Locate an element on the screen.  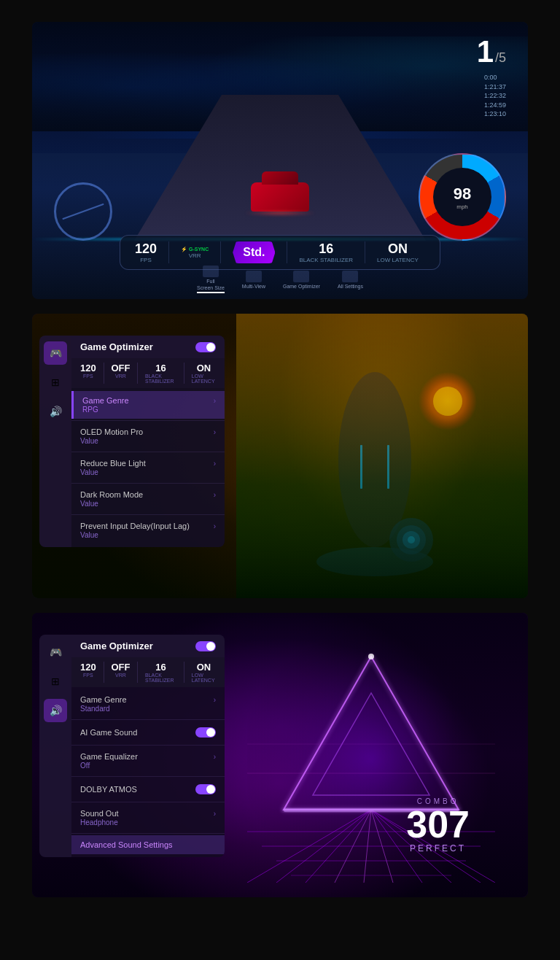
stat-bs-value: 16 is located at coordinates (160, 368).